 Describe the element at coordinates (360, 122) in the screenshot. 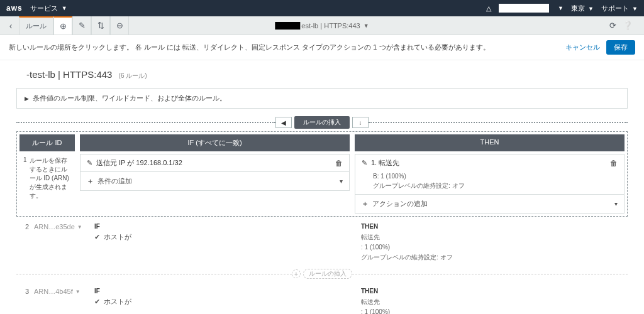

I see `insert-arrow-down: ↓` at that location.